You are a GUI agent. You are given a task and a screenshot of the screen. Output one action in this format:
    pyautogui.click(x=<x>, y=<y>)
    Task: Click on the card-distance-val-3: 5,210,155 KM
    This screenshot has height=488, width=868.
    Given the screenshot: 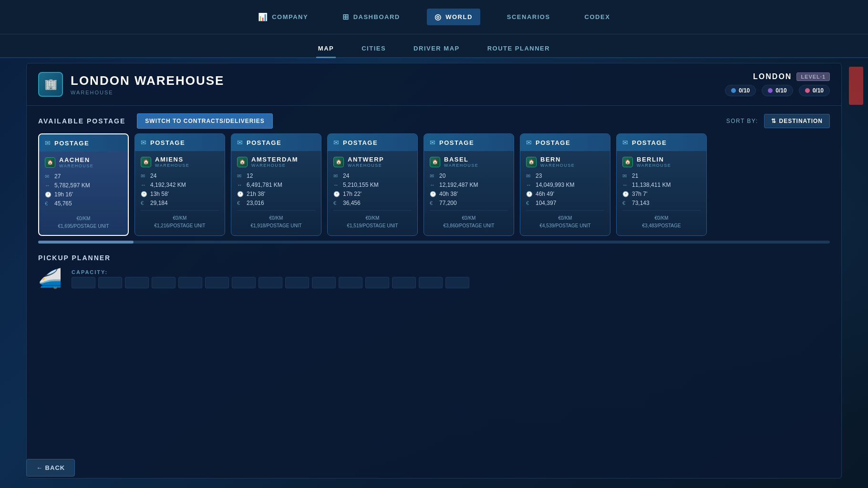 What is the action you would take?
    pyautogui.click(x=361, y=185)
    